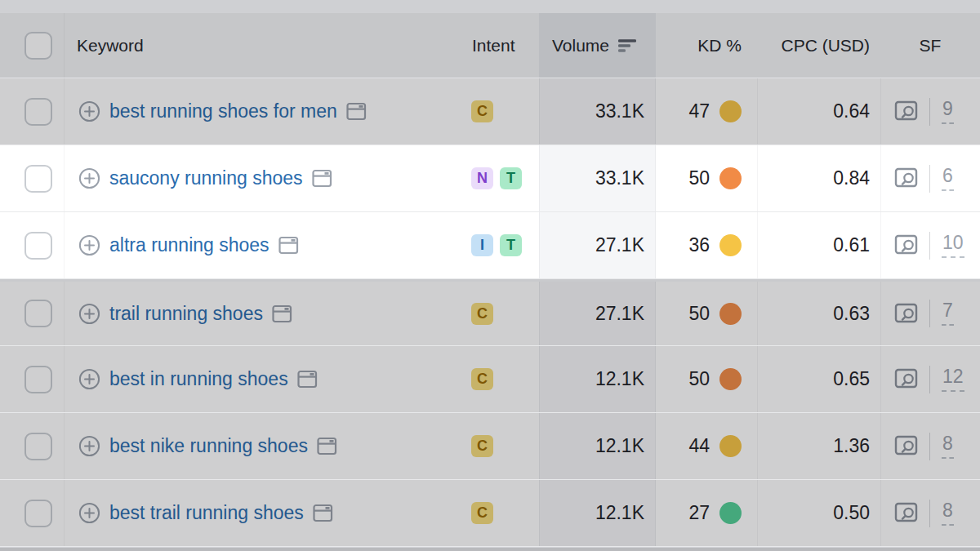 Image resolution: width=980 pixels, height=551 pixels. Describe the element at coordinates (706, 513) in the screenshot. I see `kd-cell: 27` at that location.